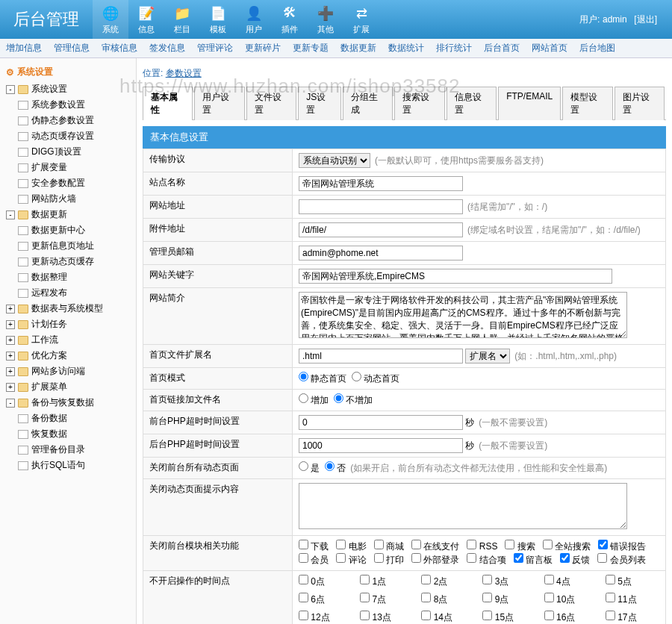  What do you see at coordinates (472, 558) in the screenshot?
I see `cb-结合项` at bounding box center [472, 558].